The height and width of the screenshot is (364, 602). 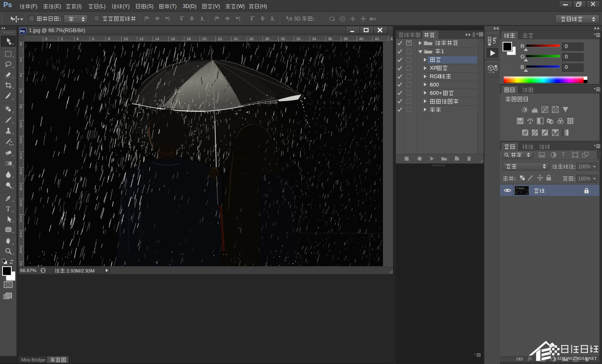 What do you see at coordinates (241, 6) in the screenshot?
I see `svg-text: (W)` at bounding box center [241, 6].